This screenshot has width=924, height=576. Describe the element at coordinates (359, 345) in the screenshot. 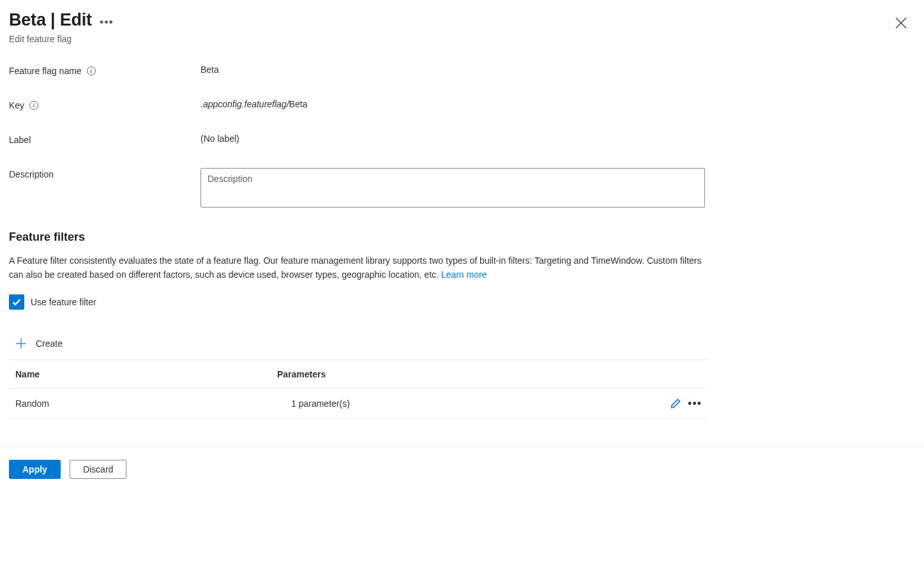

I see `create-filter-button: Create` at that location.